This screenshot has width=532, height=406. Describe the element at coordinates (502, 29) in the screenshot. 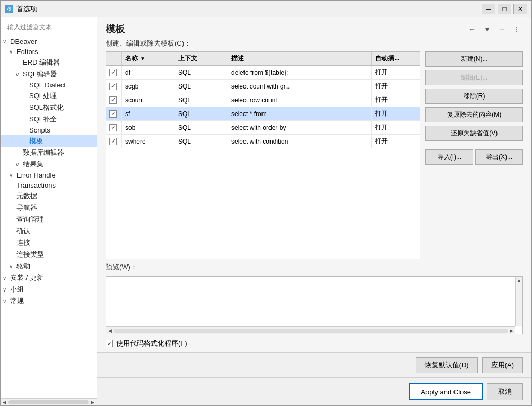

I see `forward-button: →` at that location.